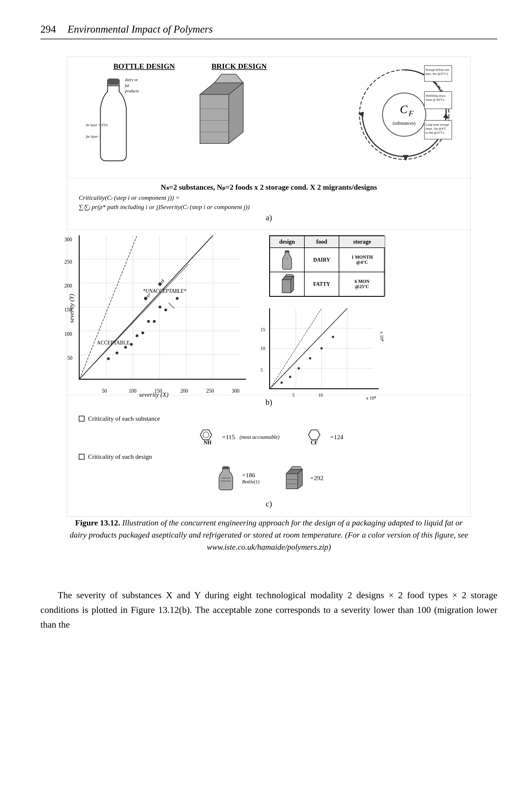  What do you see at coordinates (81, 419) in the screenshot?
I see `checkbox-substance` at bounding box center [81, 419].